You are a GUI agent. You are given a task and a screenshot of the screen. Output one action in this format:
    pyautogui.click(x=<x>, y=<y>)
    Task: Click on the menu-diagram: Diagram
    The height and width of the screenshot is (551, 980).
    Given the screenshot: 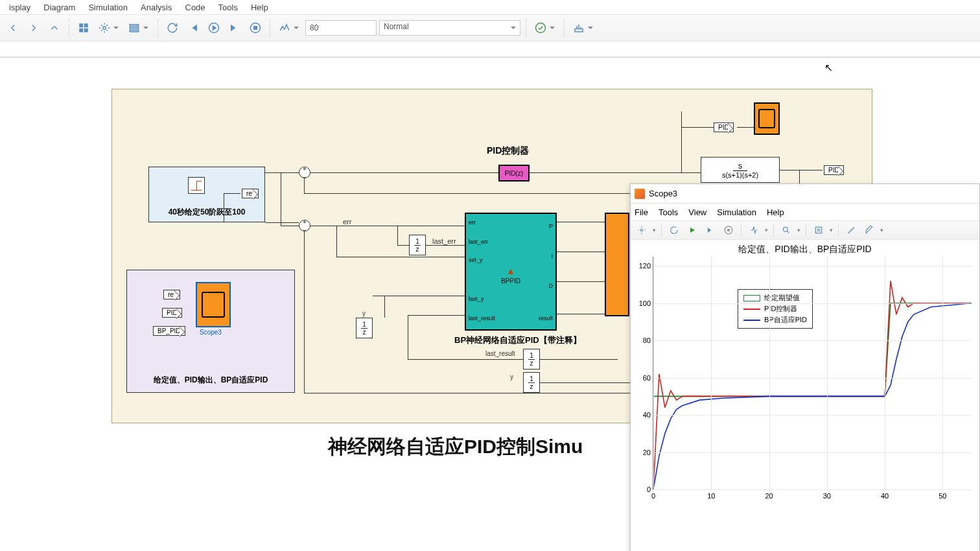 What is the action you would take?
    pyautogui.click(x=60, y=8)
    